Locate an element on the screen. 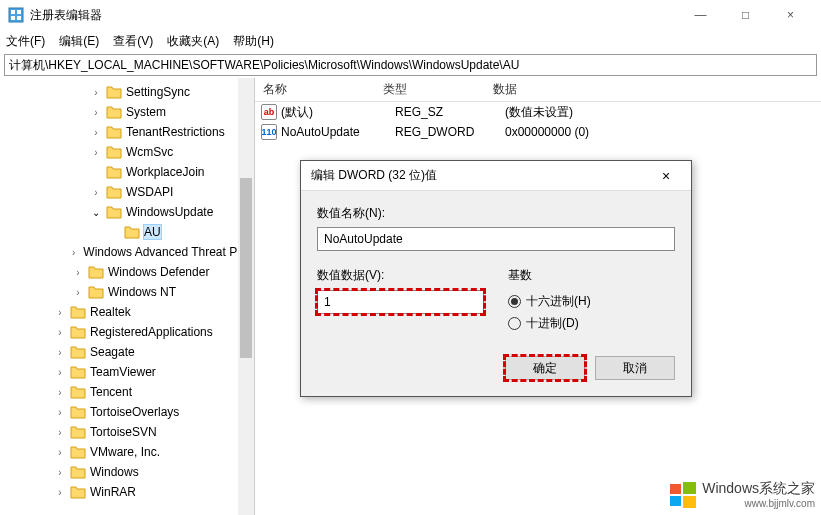  name-field is located at coordinates (496, 239).